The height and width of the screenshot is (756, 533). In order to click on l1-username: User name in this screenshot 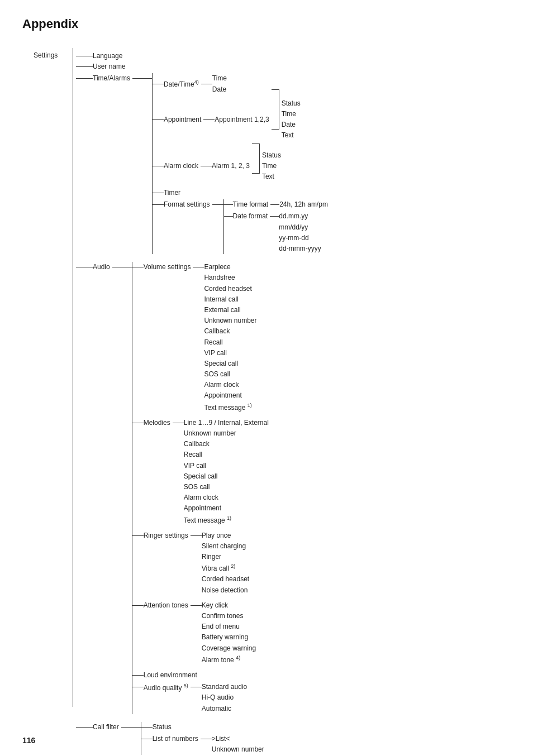, I will do `click(110, 67)`.